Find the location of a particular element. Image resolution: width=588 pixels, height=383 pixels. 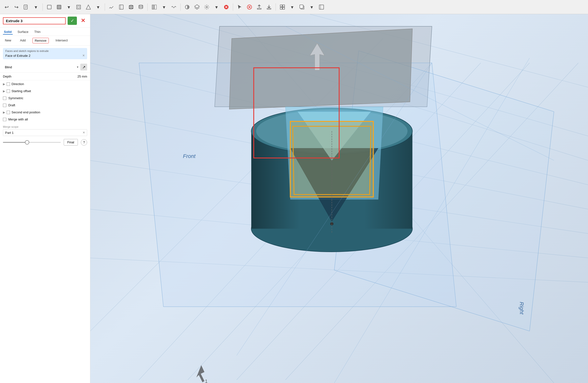

draft-label: Draft is located at coordinates (12, 105).